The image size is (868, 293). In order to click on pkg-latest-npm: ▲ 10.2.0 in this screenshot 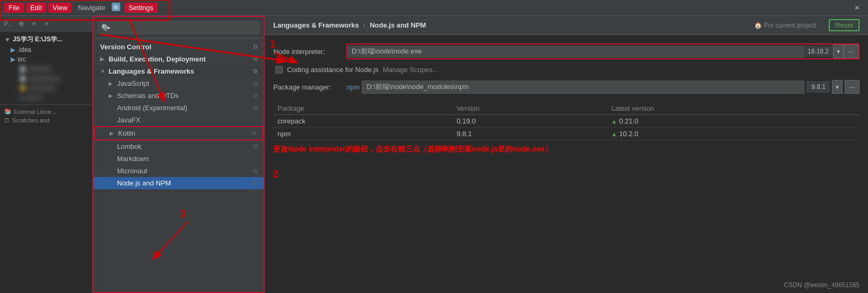, I will do `click(733, 134)`.